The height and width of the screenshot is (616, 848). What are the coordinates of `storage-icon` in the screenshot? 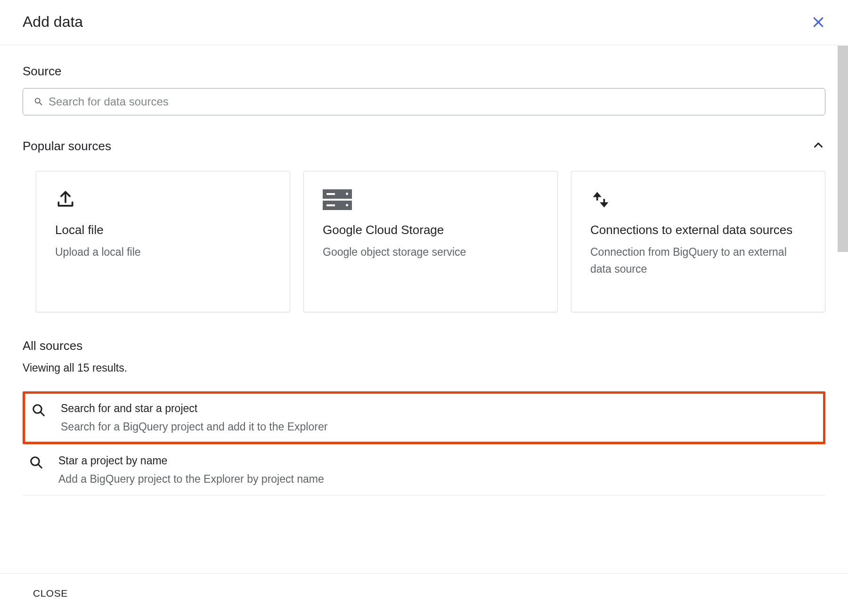 It's located at (431, 200).